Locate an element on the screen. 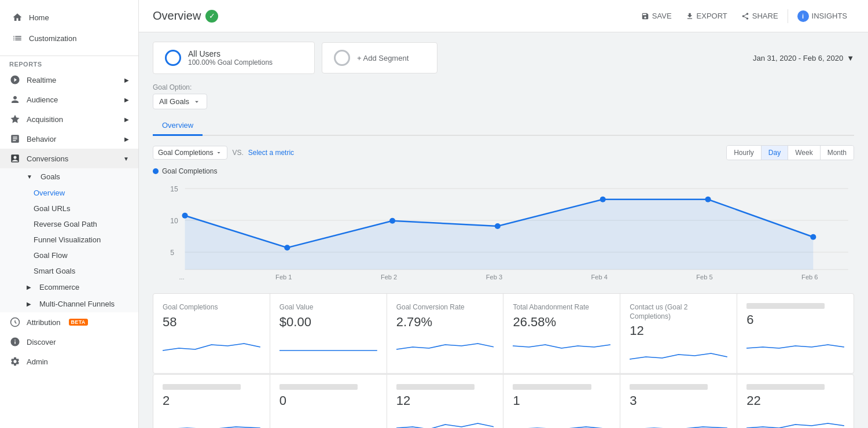  all-users-segment: All Users 100.00% Goal Completions is located at coordinates (234, 58).